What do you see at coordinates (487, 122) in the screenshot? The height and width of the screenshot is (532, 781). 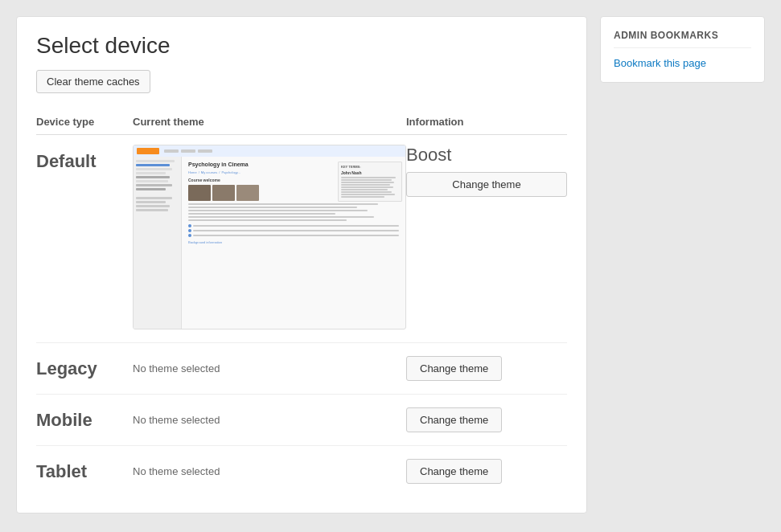 I see `col-information: Information` at bounding box center [487, 122].